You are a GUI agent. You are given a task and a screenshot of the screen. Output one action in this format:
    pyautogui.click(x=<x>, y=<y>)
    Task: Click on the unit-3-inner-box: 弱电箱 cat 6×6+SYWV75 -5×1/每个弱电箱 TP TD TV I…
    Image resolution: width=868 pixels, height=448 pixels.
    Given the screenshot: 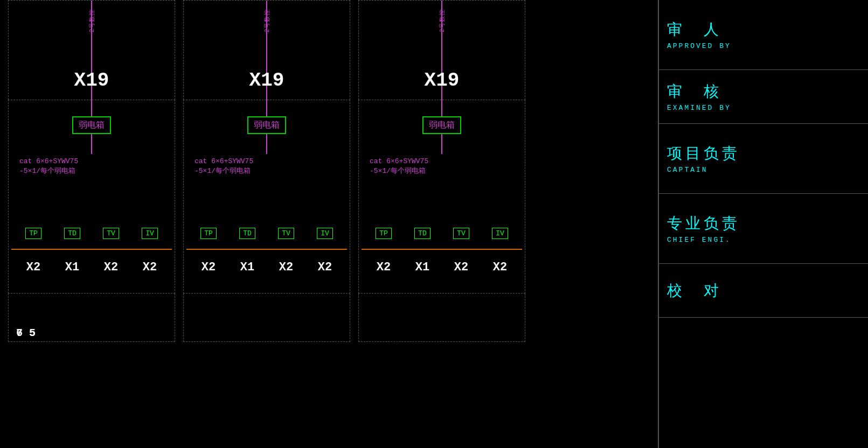 What is the action you would take?
    pyautogui.click(x=442, y=197)
    